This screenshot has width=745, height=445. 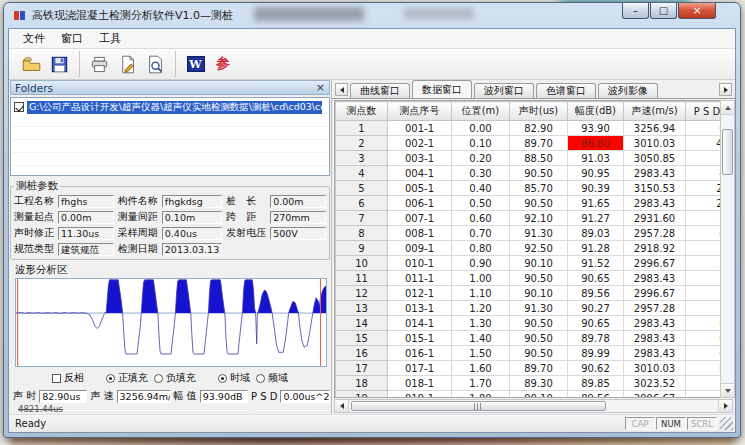 What do you see at coordinates (420, 264) in the screenshot?
I see `data-cell: 010-1` at bounding box center [420, 264].